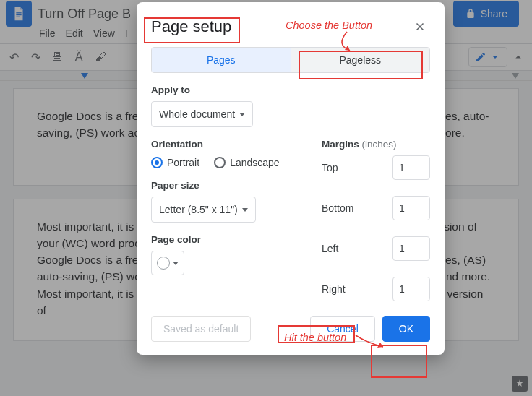 This screenshot has height=396, width=532. Describe the element at coordinates (411, 289) in the screenshot. I see `margin-right-input` at that location.